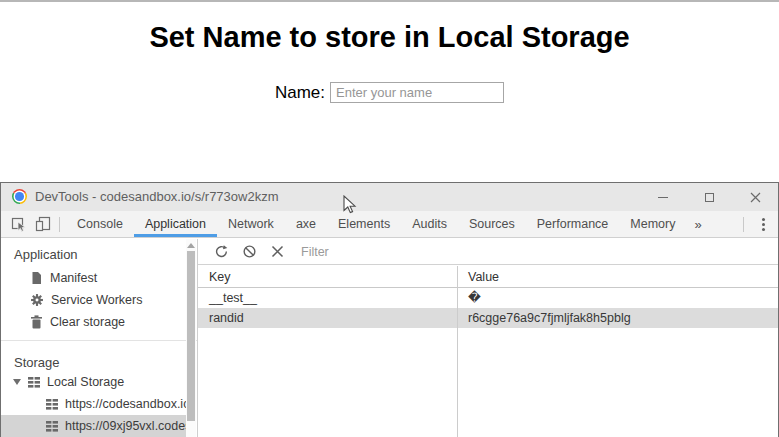  What do you see at coordinates (17, 382) in the screenshot?
I see `disclosure-triangle-icon` at bounding box center [17, 382].